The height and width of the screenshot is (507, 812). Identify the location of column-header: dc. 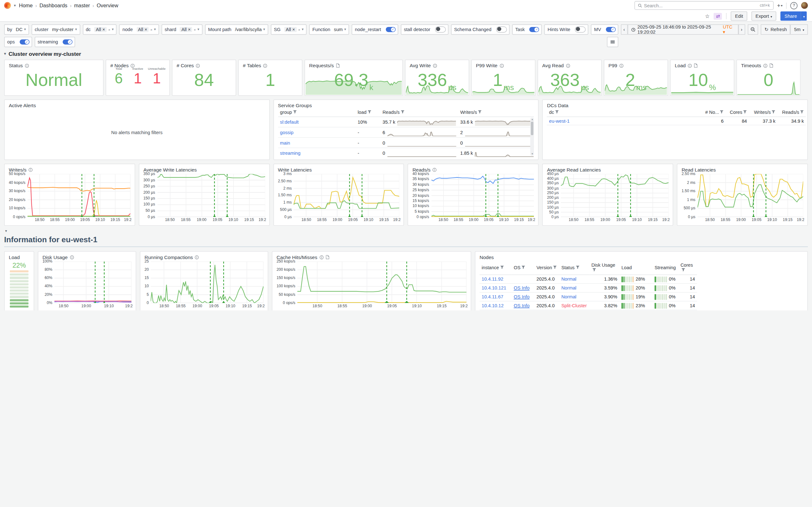
(625, 112).